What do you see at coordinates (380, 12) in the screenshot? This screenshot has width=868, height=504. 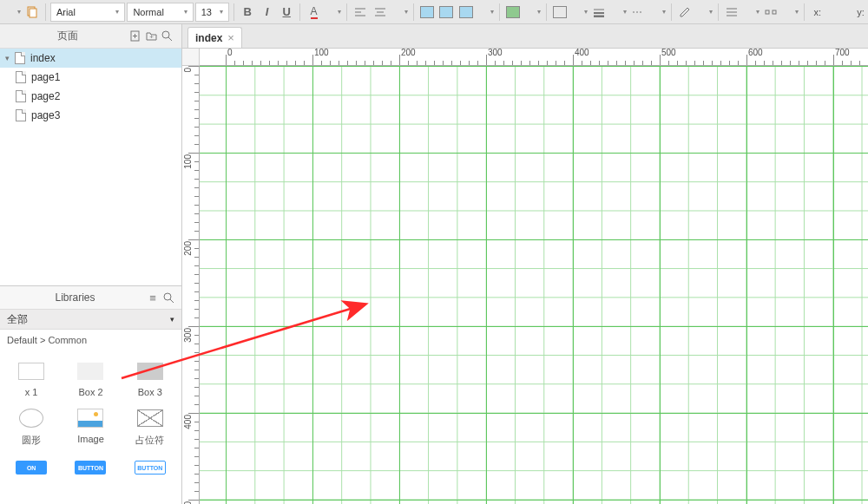 I see `align-center-button` at bounding box center [380, 12].